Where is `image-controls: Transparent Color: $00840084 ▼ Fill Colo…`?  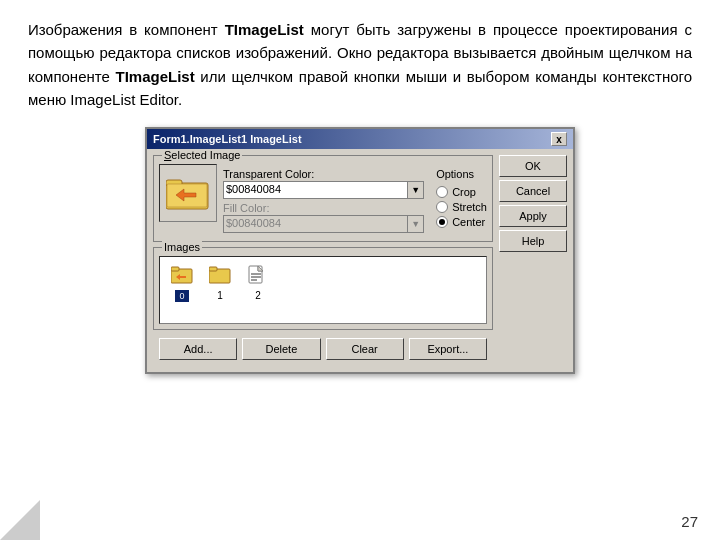
image-controls: Transparent Color: $00840084 ▼ Fill Colo… is located at coordinates (355, 200).